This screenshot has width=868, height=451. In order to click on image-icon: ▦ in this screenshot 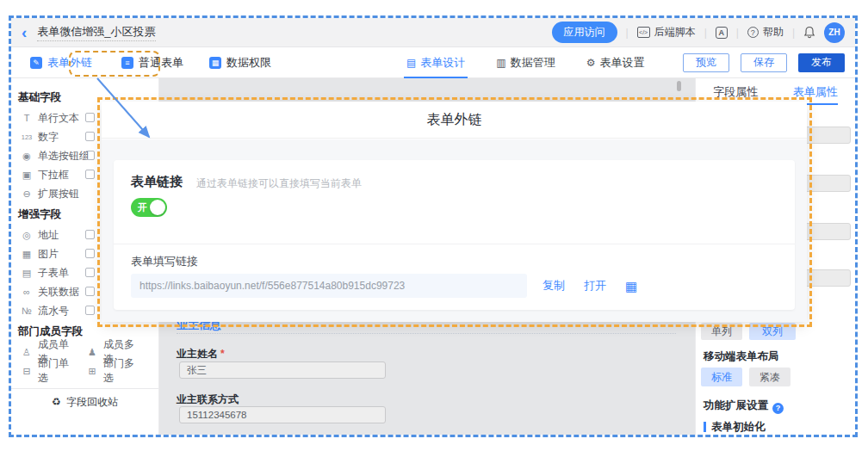, I will do `click(27, 255)`.